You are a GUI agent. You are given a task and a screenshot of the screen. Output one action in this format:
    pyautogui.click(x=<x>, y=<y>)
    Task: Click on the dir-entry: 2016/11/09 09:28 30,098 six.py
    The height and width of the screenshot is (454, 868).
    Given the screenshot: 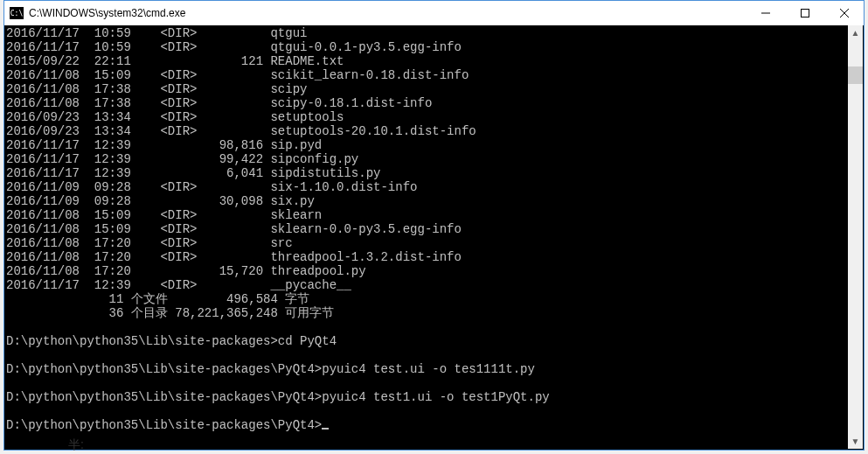 What is the action you would take?
    pyautogui.click(x=435, y=201)
    